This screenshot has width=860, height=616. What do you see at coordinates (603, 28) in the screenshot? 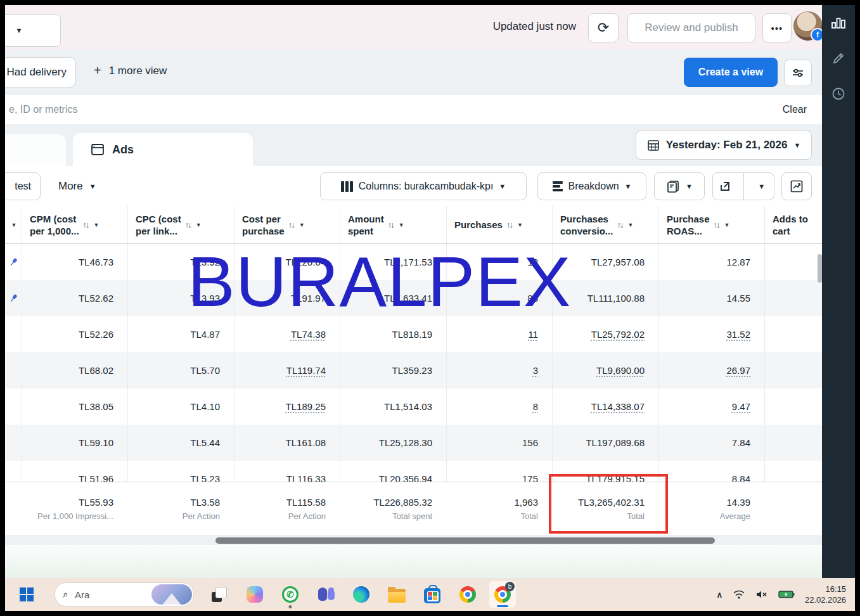
I see `refresh-button: ⟳` at bounding box center [603, 28].